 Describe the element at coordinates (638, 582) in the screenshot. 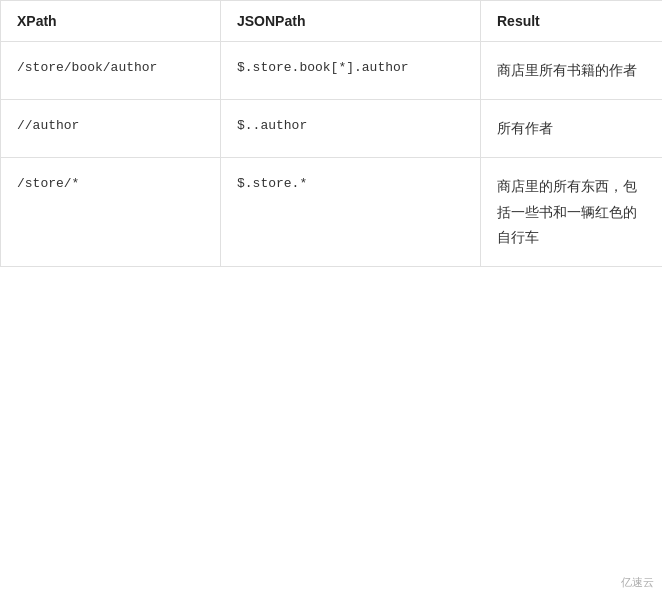

I see `watermark: 亿速云` at that location.